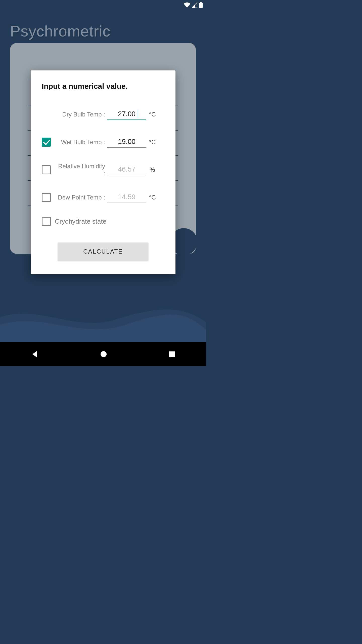  What do you see at coordinates (46, 221) in the screenshot?
I see `cryohydrate-checkbox` at bounding box center [46, 221].